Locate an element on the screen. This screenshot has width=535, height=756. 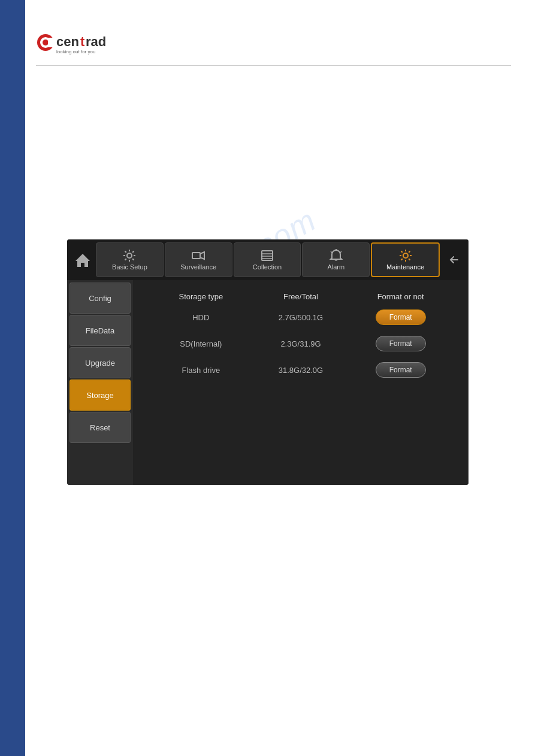
basic-setup-icon is located at coordinates (129, 256).